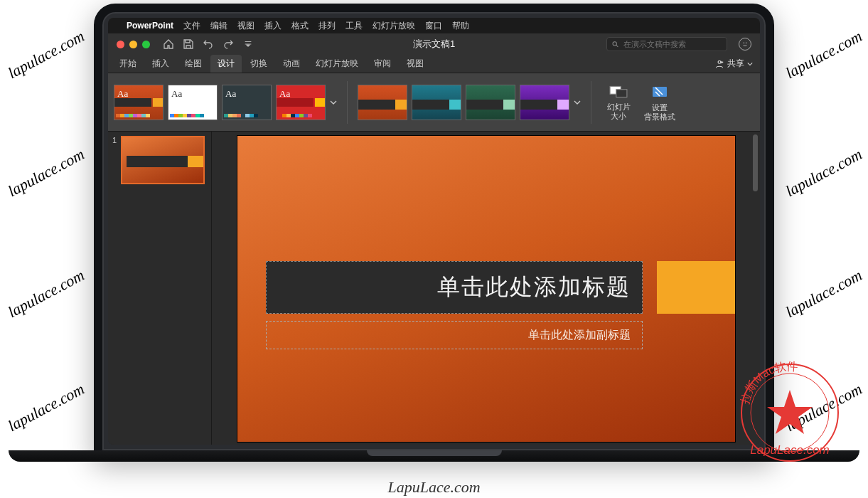  What do you see at coordinates (259, 64) in the screenshot?
I see `tab-transitions: 切换` at bounding box center [259, 64].